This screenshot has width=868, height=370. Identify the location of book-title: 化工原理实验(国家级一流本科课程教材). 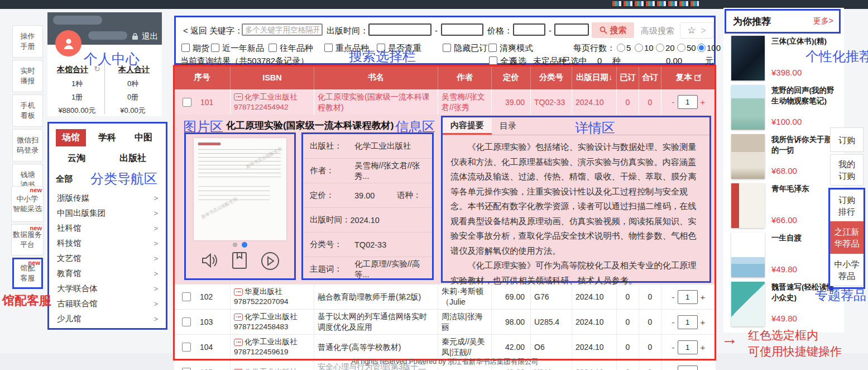
(376, 102).